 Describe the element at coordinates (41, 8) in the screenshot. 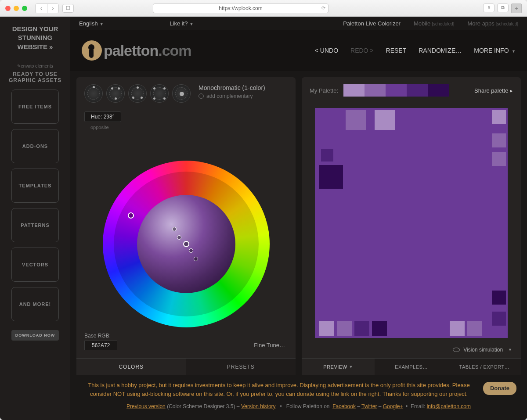

I see `back-button: ‹` at that location.